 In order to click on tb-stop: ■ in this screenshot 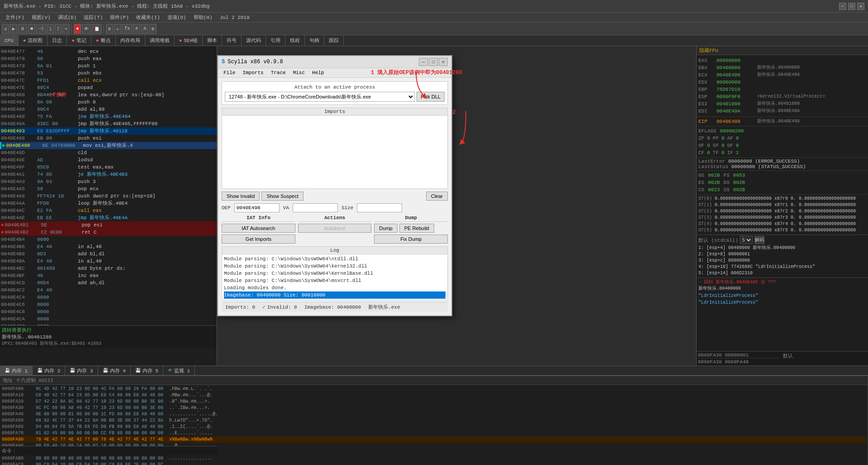, I will do `click(32, 29)`.